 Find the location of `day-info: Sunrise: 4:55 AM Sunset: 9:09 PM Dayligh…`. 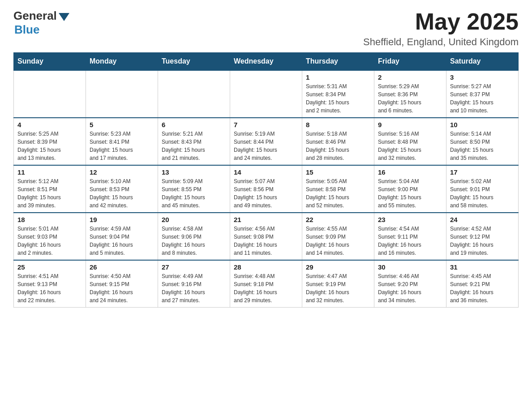

day-info: Sunrise: 4:55 AM Sunset: 9:09 PM Dayligh… is located at coordinates (338, 241).